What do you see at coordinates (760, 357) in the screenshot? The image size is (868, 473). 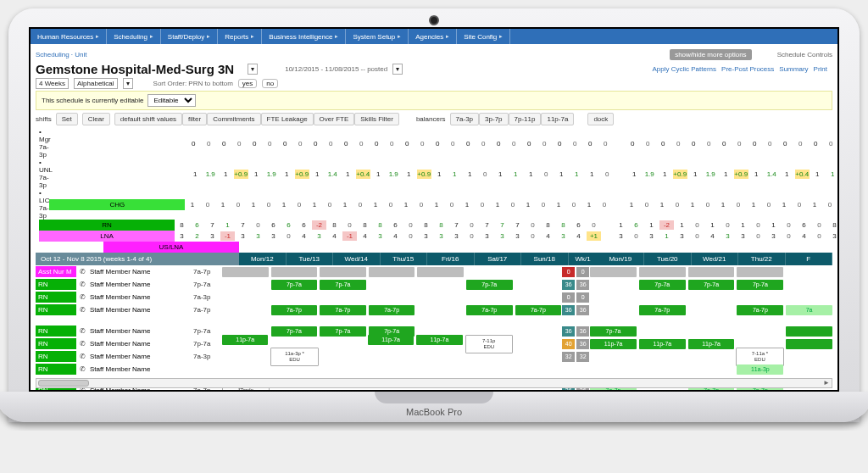 I see `shift-slot: 7-11a *EDU` at bounding box center [760, 357].